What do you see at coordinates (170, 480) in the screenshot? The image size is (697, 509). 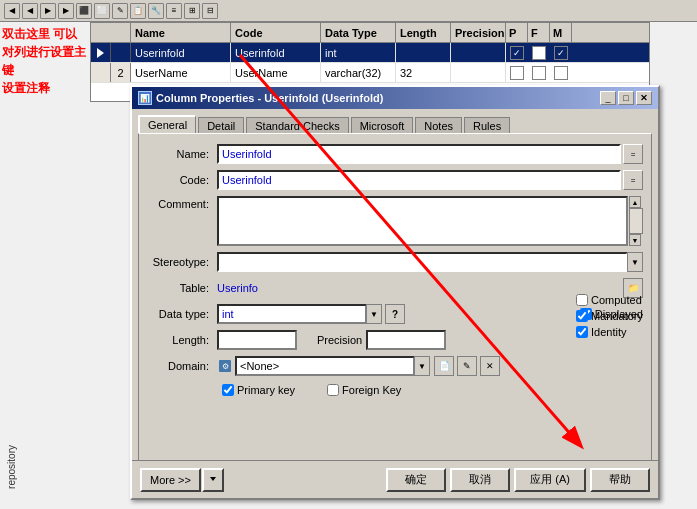 I see `more-button: More >>` at bounding box center [170, 480].